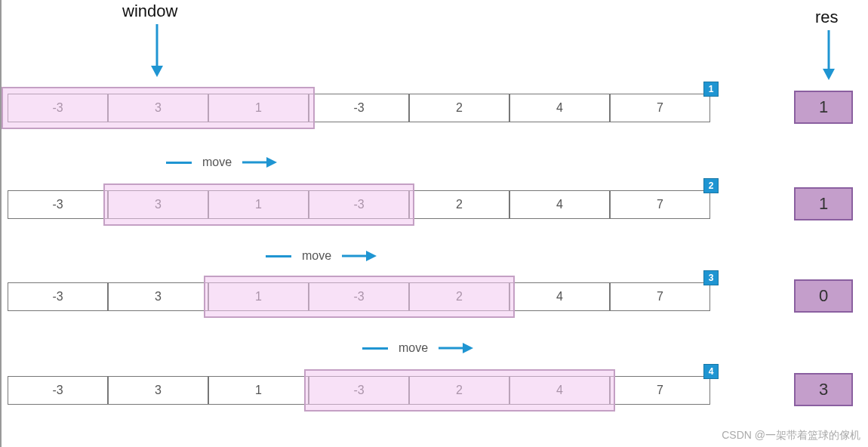  What do you see at coordinates (157, 51) in the screenshot?
I see `window-arrow-icon` at bounding box center [157, 51].